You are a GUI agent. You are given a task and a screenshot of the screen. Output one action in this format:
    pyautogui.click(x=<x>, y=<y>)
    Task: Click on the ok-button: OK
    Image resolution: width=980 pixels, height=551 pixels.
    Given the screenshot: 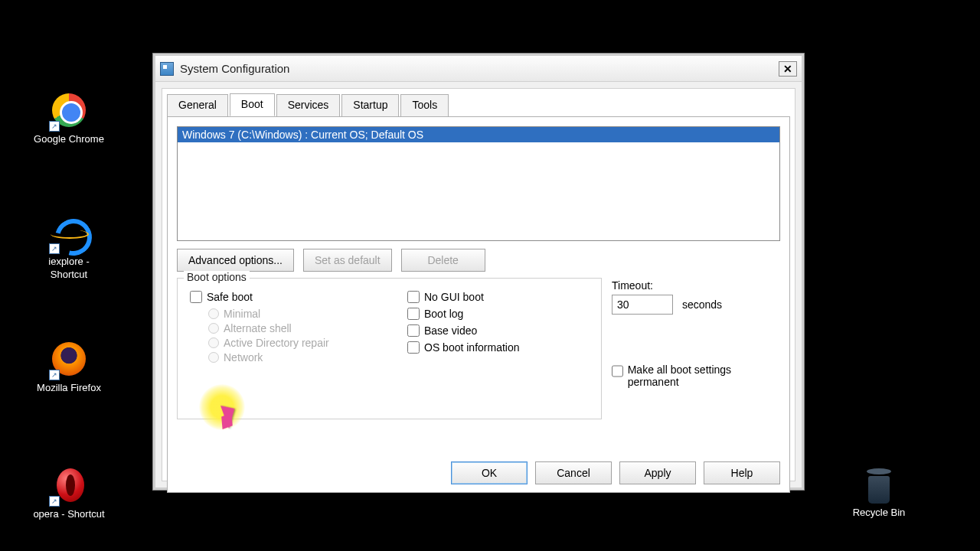 What is the action you would take?
    pyautogui.click(x=489, y=473)
    